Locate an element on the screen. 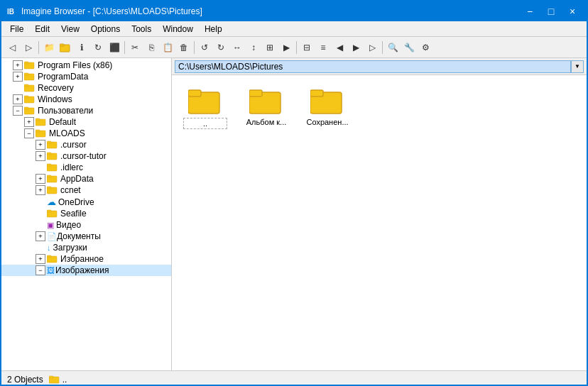  address-dropdown-button: ▼ is located at coordinates (577, 67).